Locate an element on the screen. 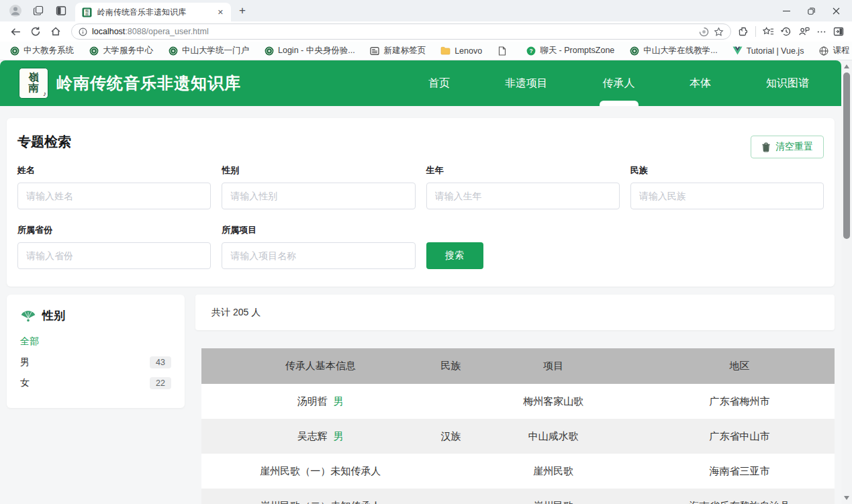 Image resolution: width=852 pixels, height=504 pixels. facet-option-all: 全部 is located at coordinates (95, 342).